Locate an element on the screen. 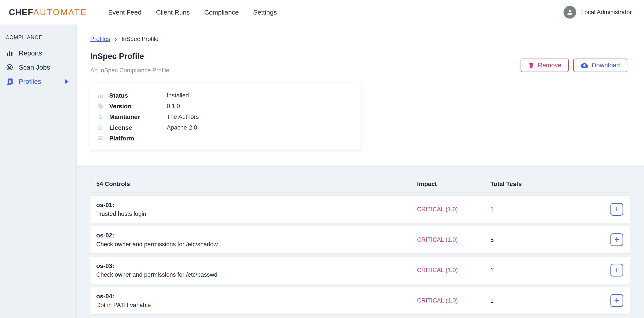 Image resolution: width=644 pixels, height=318 pixels. breadcrumb-profiles-link: Profiles is located at coordinates (100, 39).